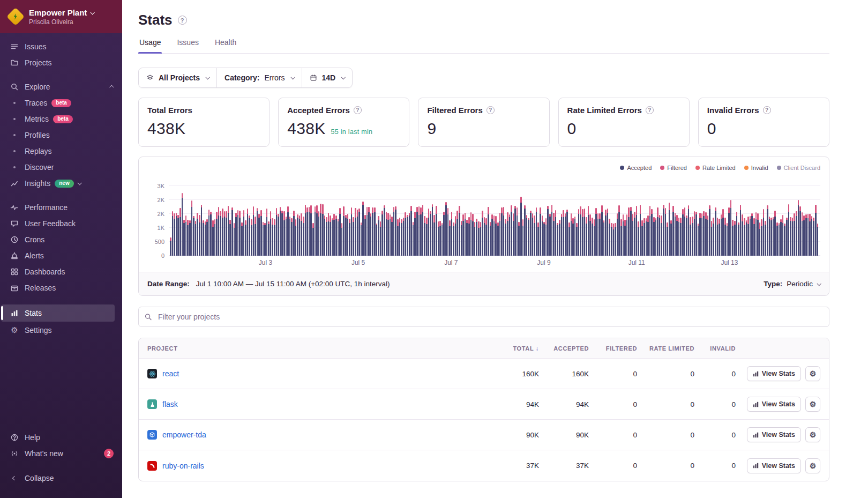 Image resolution: width=868 pixels, height=498 pixels. Describe the element at coordinates (517, 348) in the screenshot. I see `col-total: TOTAL↓` at that location.